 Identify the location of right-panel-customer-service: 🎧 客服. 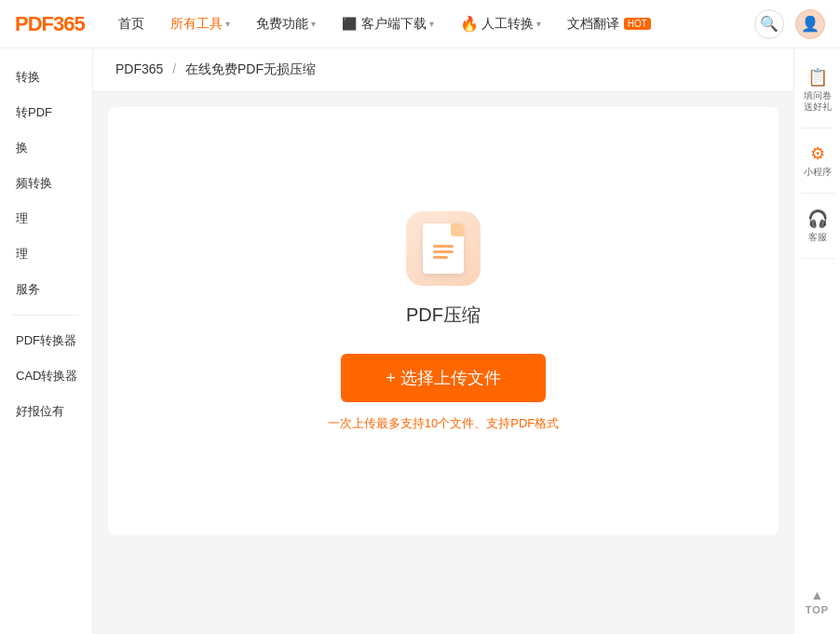
(818, 225).